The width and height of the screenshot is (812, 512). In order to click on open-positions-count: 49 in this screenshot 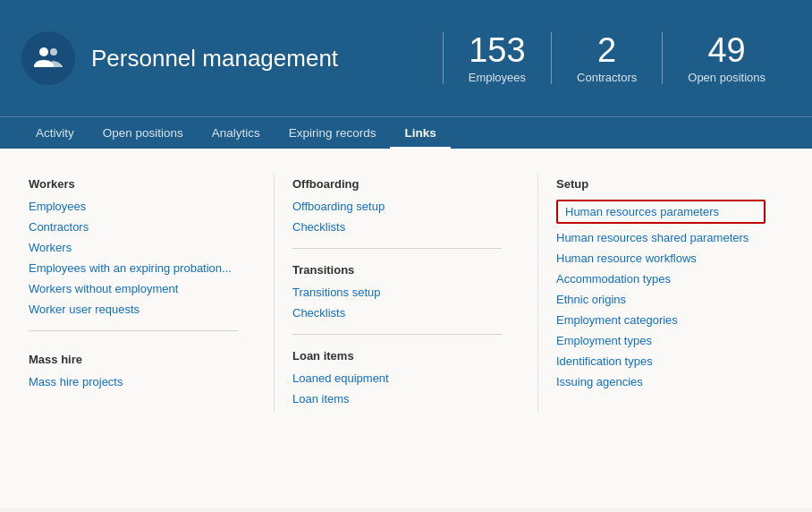, I will do `click(726, 51)`.